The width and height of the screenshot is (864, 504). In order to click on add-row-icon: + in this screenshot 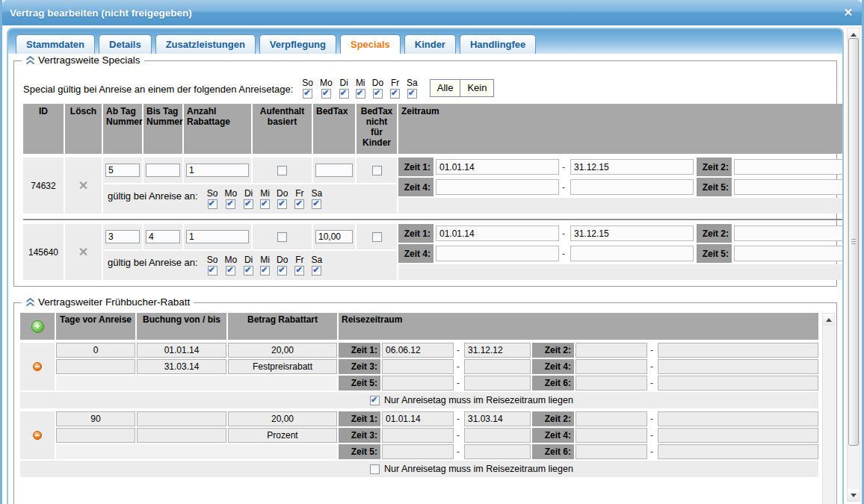, I will do `click(37, 327)`.